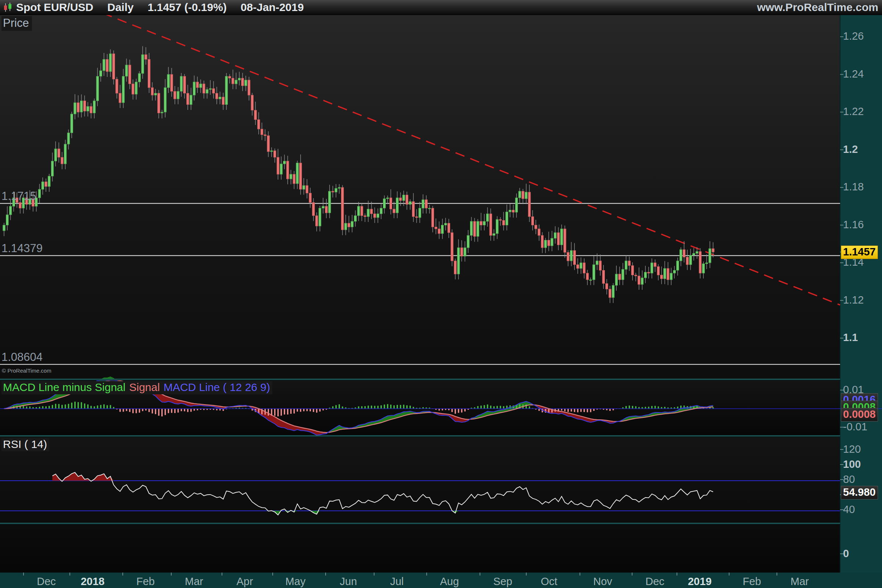 This screenshot has height=588, width=882. I want to click on candlestick-icon, so click(8, 8).